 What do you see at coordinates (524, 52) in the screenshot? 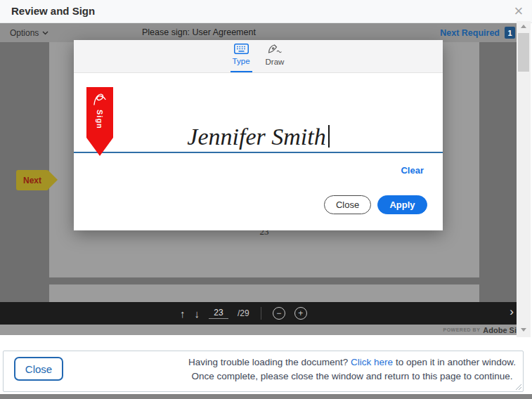
I see `scrollbar-thumb` at bounding box center [524, 52].